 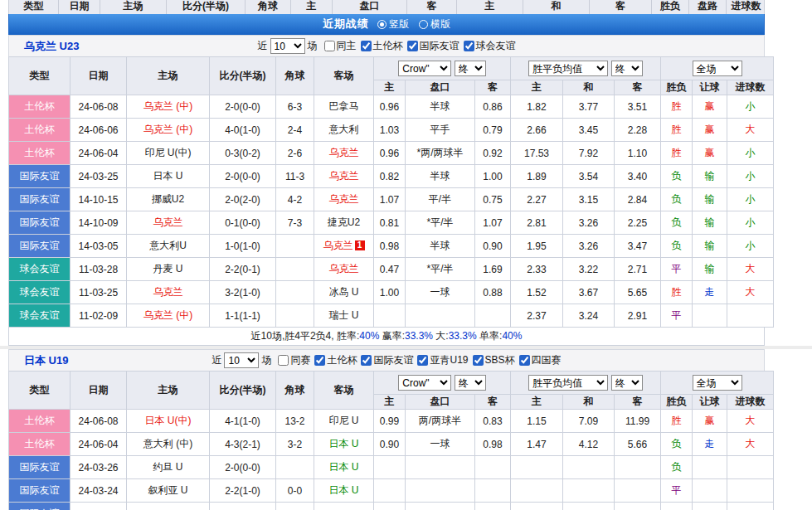 I want to click on top-col: 角球, so click(x=269, y=7).